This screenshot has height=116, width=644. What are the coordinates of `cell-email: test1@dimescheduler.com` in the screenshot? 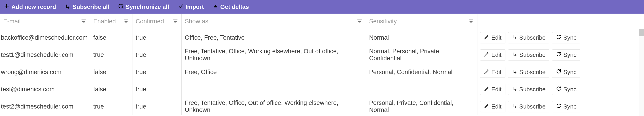 It's located at (45, 55).